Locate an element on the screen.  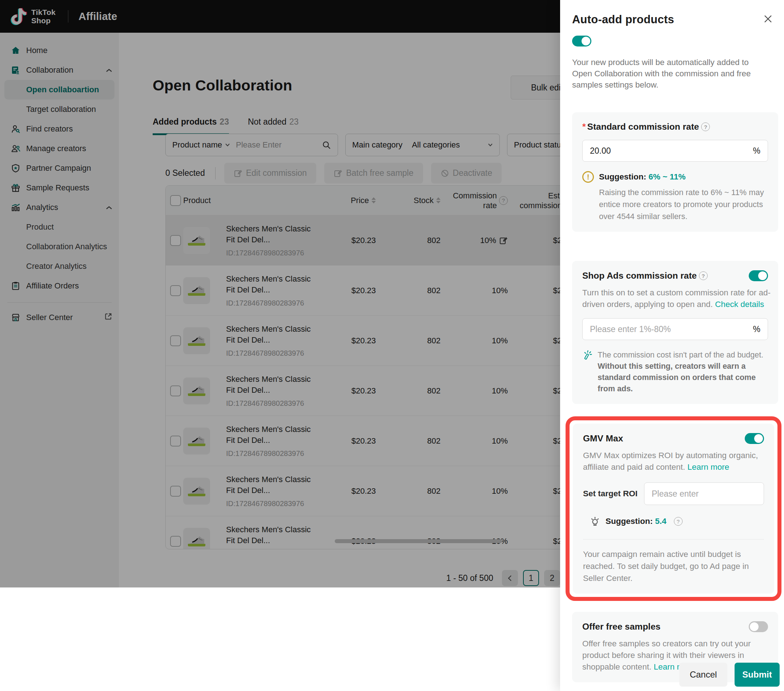
prev-page-button is located at coordinates (510, 578).